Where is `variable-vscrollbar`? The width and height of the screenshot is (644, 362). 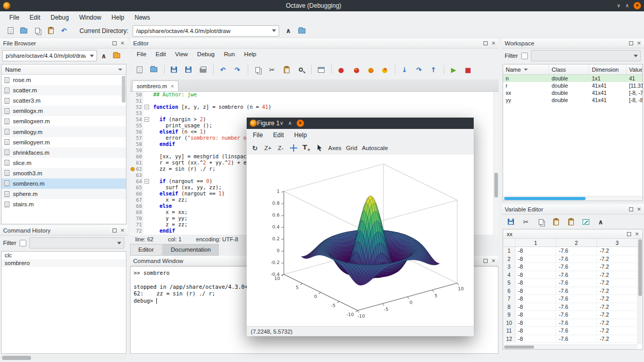 variable-vscrollbar is located at coordinates (640, 292).